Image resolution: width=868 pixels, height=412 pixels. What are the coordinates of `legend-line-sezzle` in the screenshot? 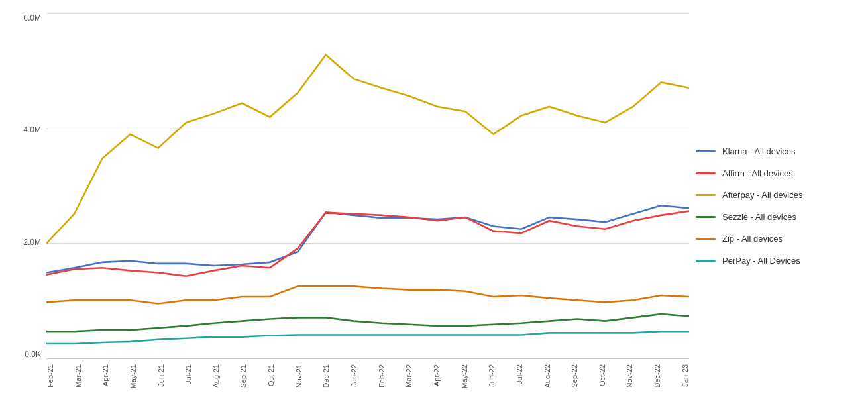 It's located at (706, 217).